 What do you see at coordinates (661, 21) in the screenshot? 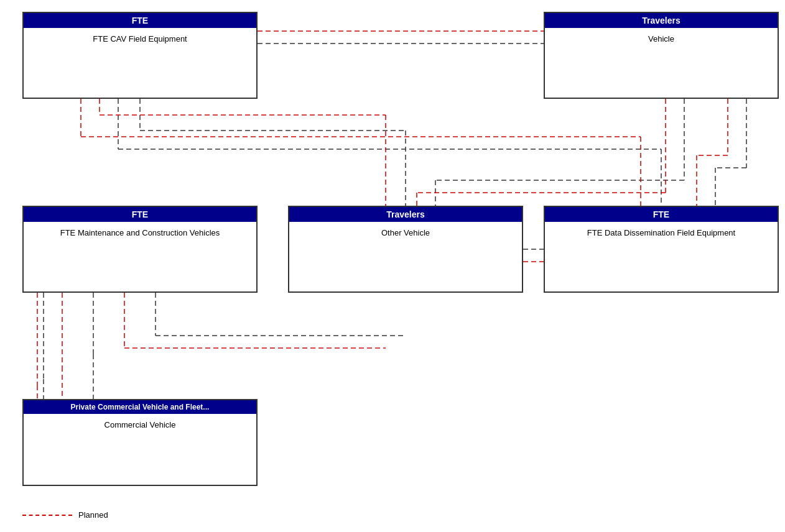
I see `travelers-vehicle-header: Travelers` at bounding box center [661, 21].